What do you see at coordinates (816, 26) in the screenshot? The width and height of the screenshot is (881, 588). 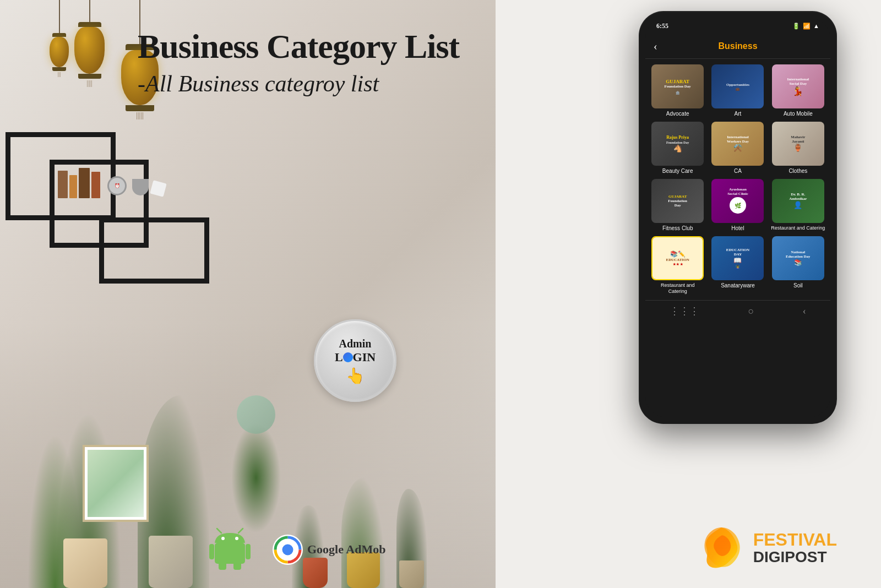 I see `wifi-icon: ▲` at bounding box center [816, 26].